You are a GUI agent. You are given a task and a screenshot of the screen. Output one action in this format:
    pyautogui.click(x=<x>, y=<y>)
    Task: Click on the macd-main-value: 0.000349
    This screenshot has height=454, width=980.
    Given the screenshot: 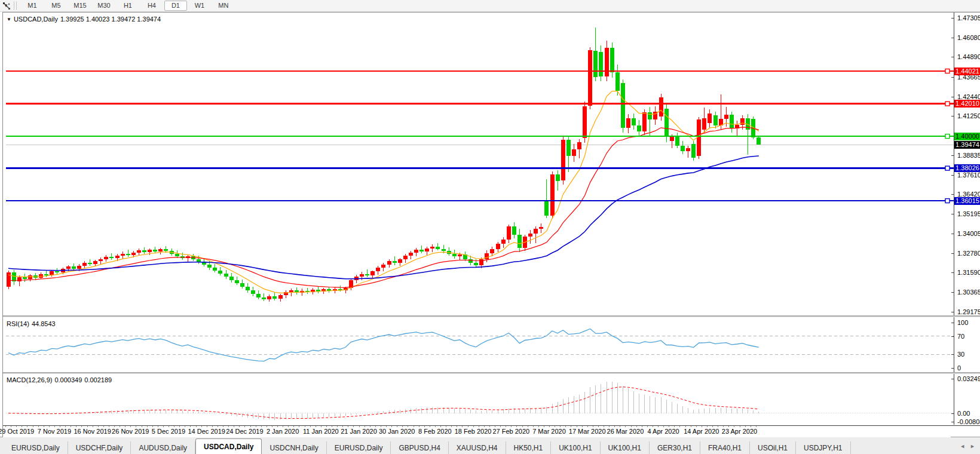 What is the action you would take?
    pyautogui.click(x=68, y=380)
    